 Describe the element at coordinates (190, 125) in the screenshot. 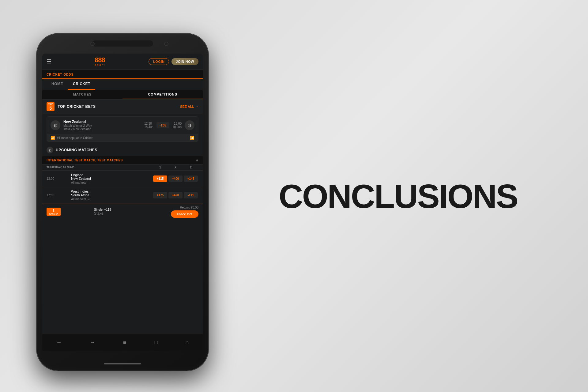

I see `team-logo-right: ◑` at that location.